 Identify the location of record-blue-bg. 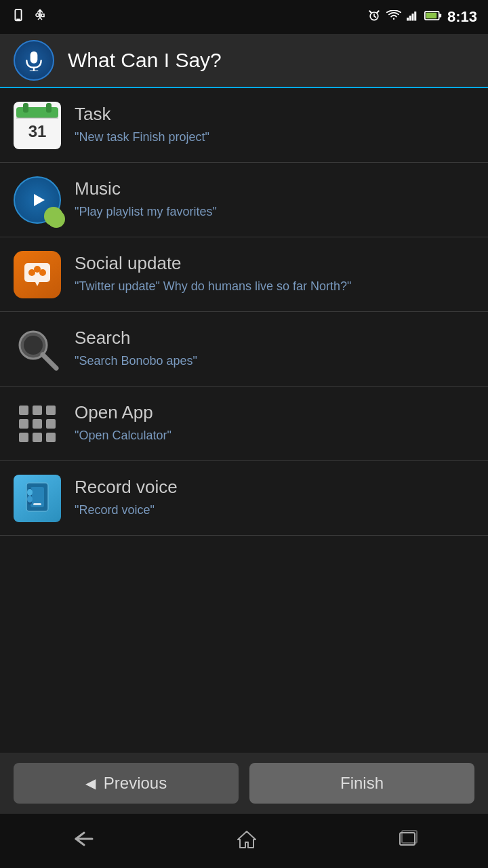
(37, 498).